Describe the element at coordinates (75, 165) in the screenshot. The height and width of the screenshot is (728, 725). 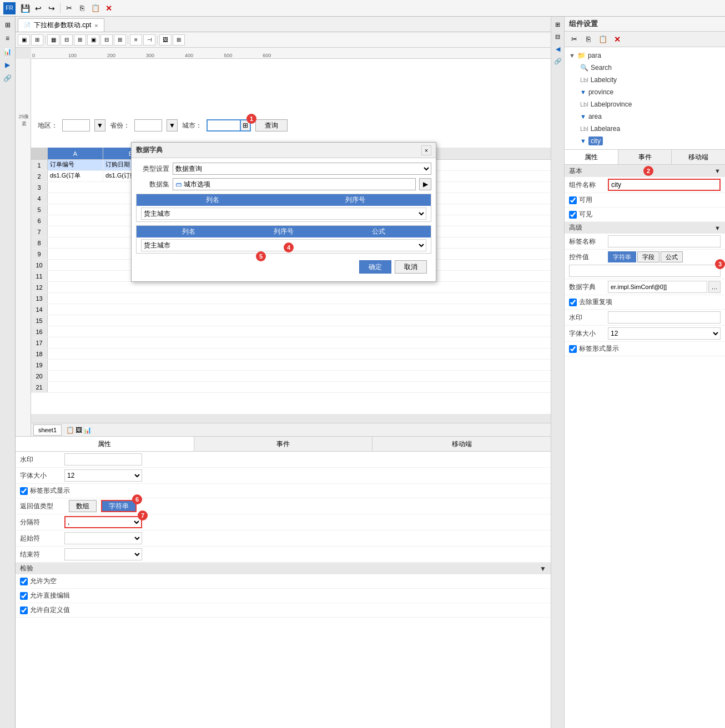
I see `cell-1a: 订单编号` at that location.